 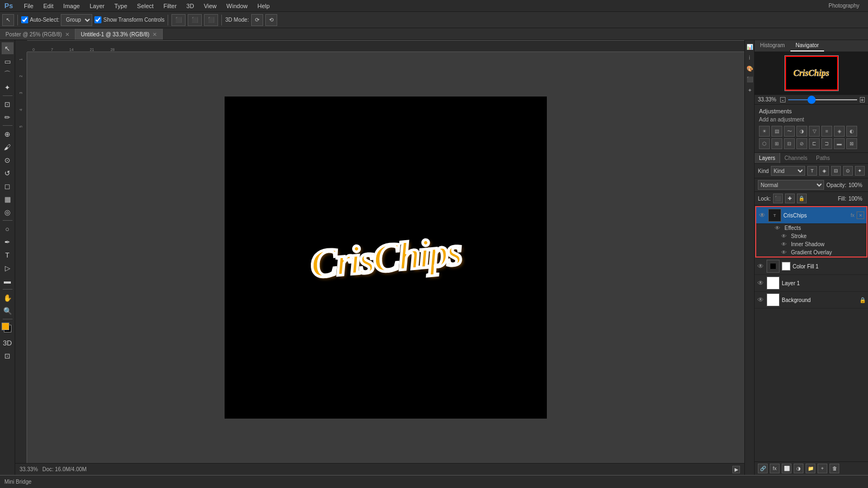 What do you see at coordinates (790, 198) in the screenshot?
I see `lock-position-btn: ✚` at bounding box center [790, 198].